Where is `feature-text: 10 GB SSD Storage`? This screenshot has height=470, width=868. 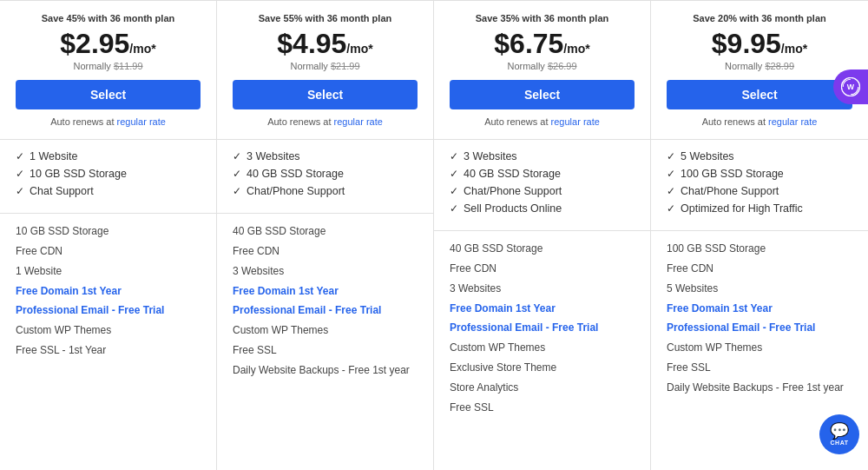
feature-text: 10 GB SSD Storage is located at coordinates (78, 174).